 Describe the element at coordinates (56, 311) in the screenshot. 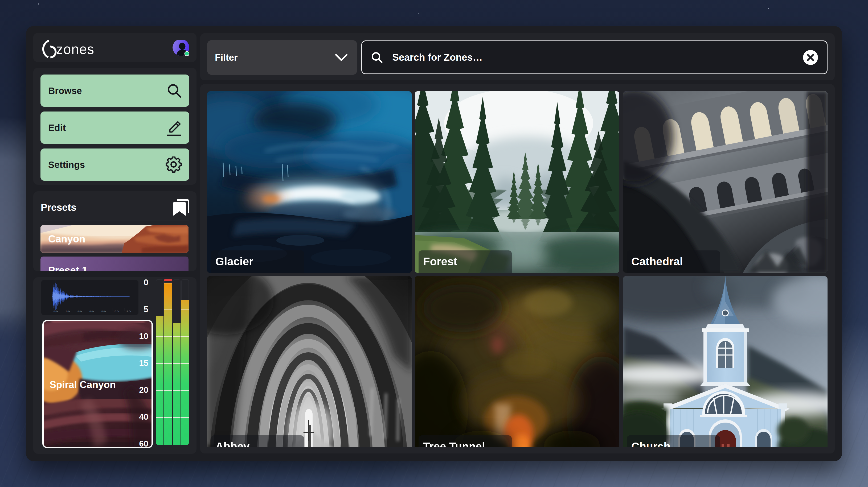

I see `svg-text: 0.0s` at that location.